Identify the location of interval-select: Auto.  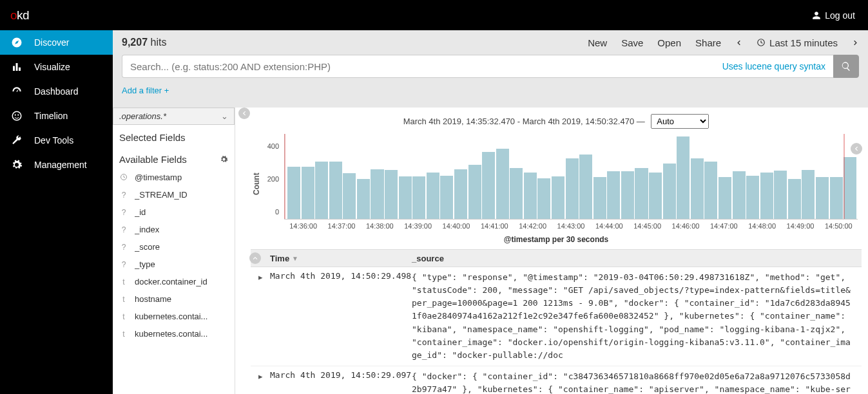
(680, 121).